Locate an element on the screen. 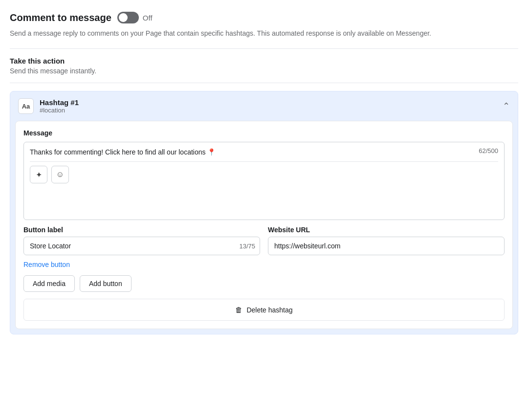 This screenshot has width=528, height=420. action-title: Take this action is located at coordinates (264, 61).